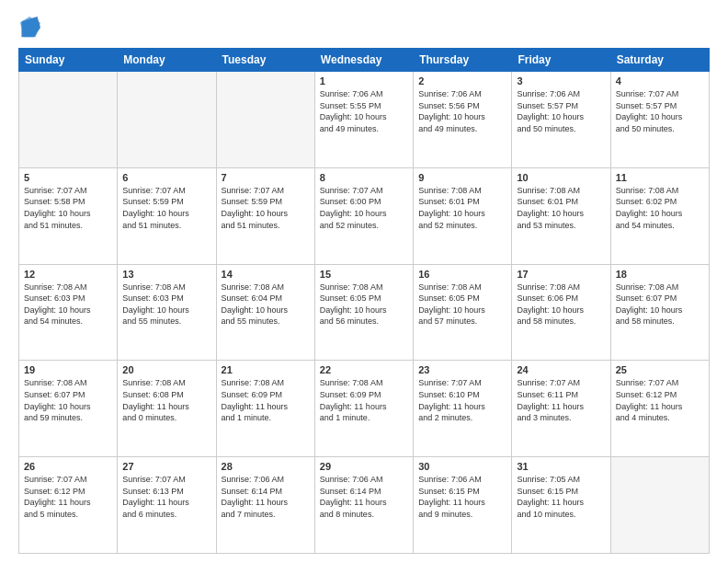 The width and height of the screenshot is (728, 563). I want to click on day-cell: 23Sunrise: 7:07 AM Sunset: 6:10 PM Dayli…, so click(463, 408).